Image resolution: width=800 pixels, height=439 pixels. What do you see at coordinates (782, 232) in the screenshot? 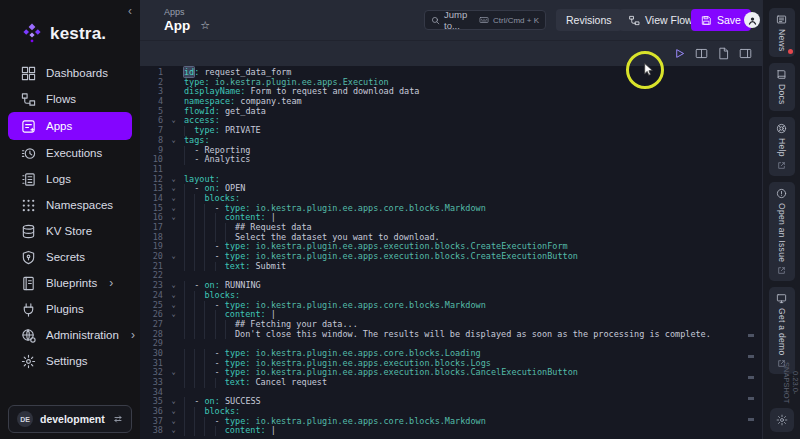
I see `right-tab-open-an-issue: Open an Issue` at bounding box center [782, 232].